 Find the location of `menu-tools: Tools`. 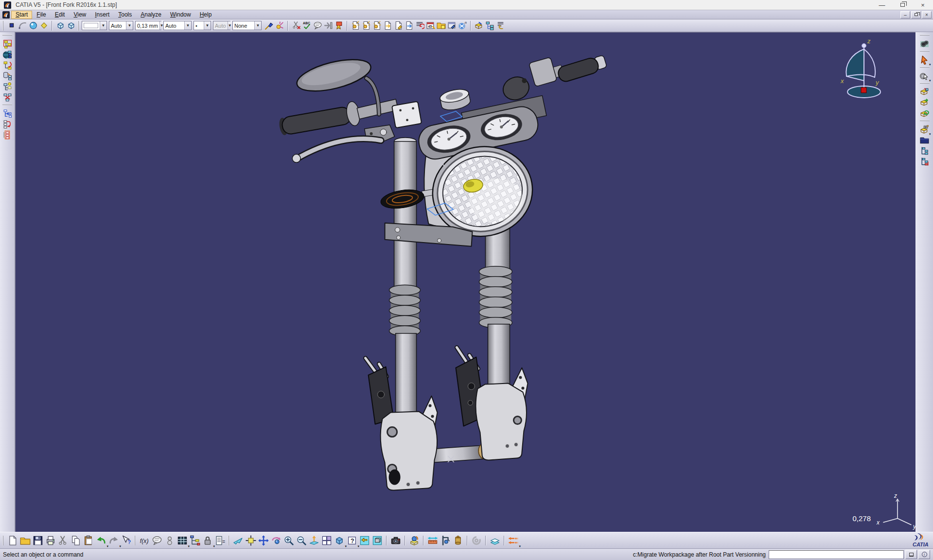

menu-tools: Tools is located at coordinates (125, 15).